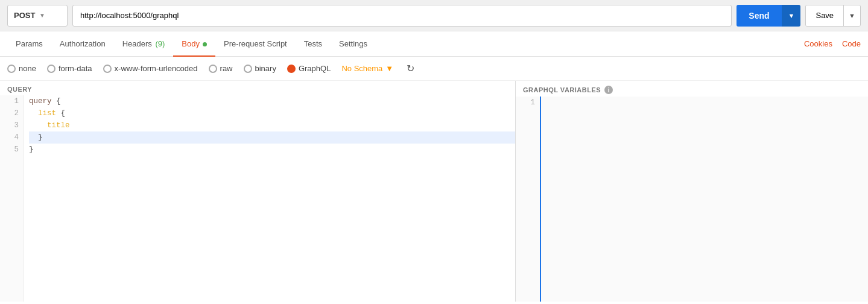  What do you see at coordinates (51, 69) in the screenshot?
I see `radio-form-data-icon` at bounding box center [51, 69].